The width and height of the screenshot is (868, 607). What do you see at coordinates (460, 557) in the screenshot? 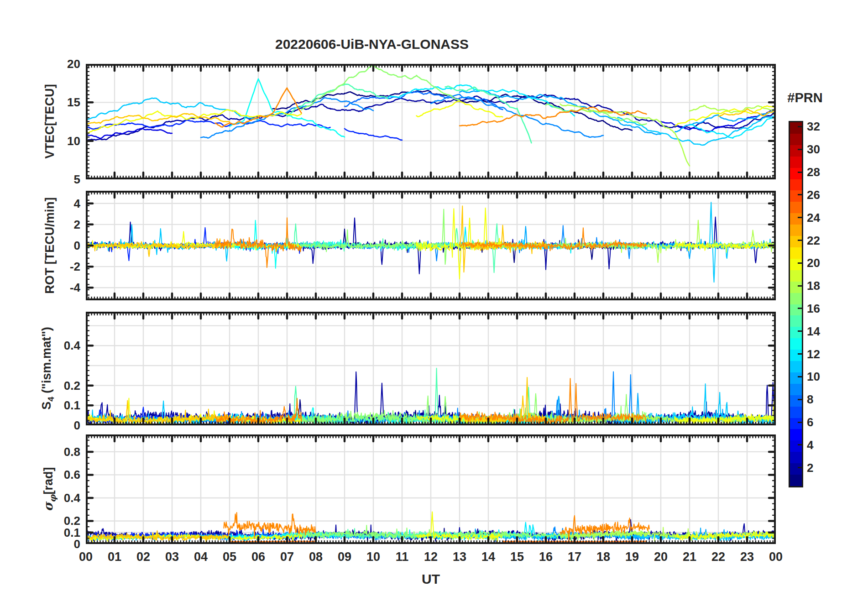
I see `x-tick-label: 13` at bounding box center [460, 557].